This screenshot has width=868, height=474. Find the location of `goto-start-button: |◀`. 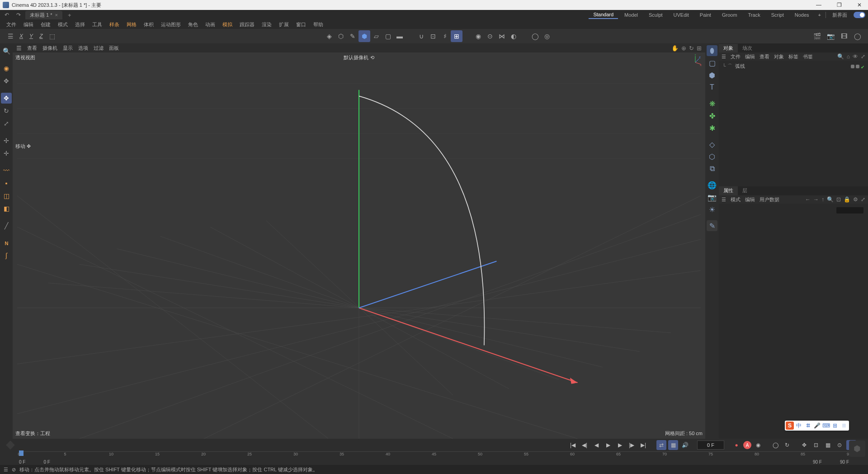

goto-start-button: |◀ is located at coordinates (573, 445).